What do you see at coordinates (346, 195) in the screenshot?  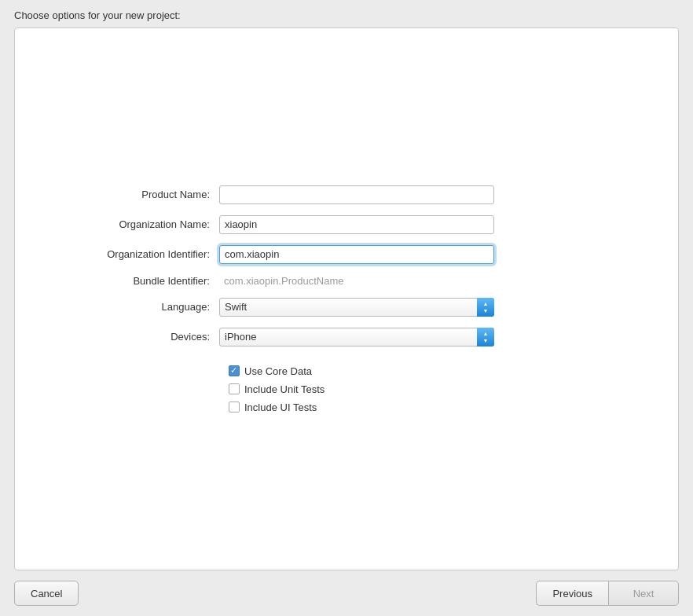 I see `product-name-row: Product Name:` at bounding box center [346, 195].